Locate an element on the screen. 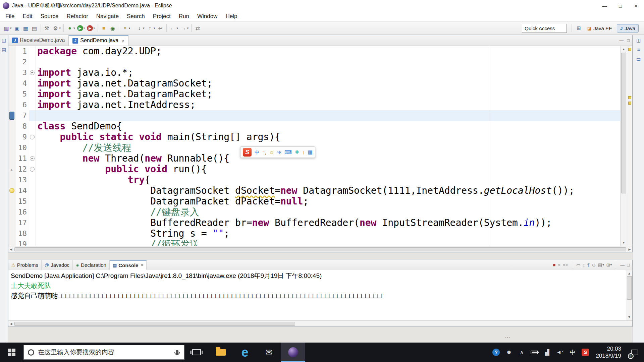 This screenshot has width=644, height=362. code-text: new Thread(new Runnable(){ is located at coordinates (328, 159).